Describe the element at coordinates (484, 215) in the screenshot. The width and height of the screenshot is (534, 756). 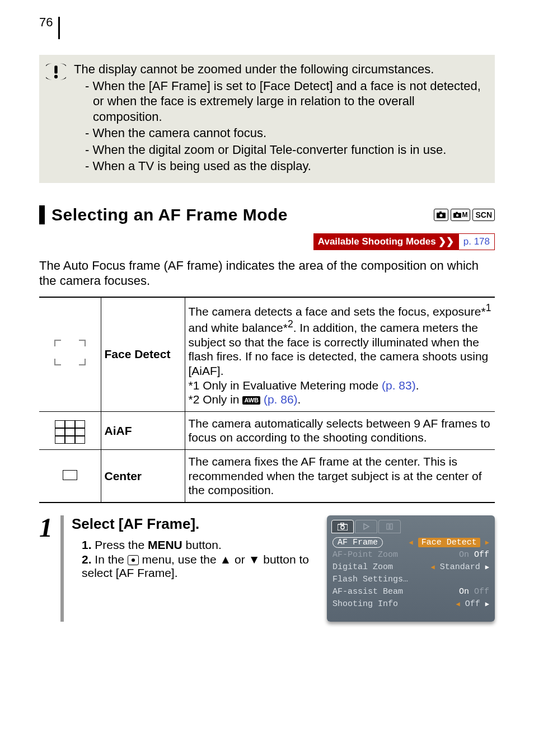
I see `scn-icon: SCN` at that location.